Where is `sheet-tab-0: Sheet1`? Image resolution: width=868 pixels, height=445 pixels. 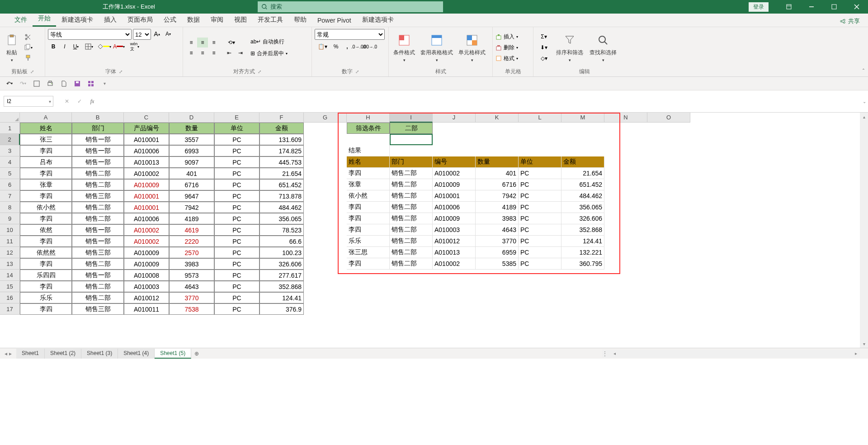
sheet-tab-0: Sheet1 is located at coordinates (31, 354).